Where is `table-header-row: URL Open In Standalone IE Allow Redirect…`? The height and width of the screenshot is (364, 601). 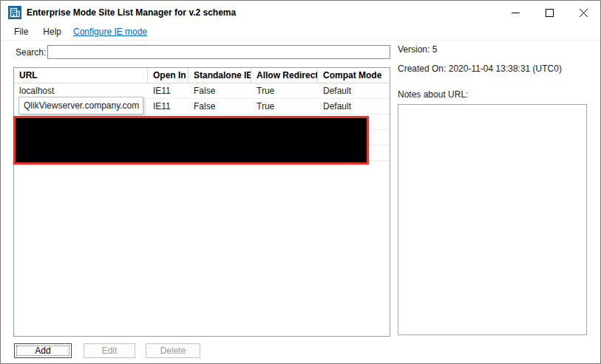 table-header-row: URL Open In Standalone IE Allow Redirect… is located at coordinates (202, 75).